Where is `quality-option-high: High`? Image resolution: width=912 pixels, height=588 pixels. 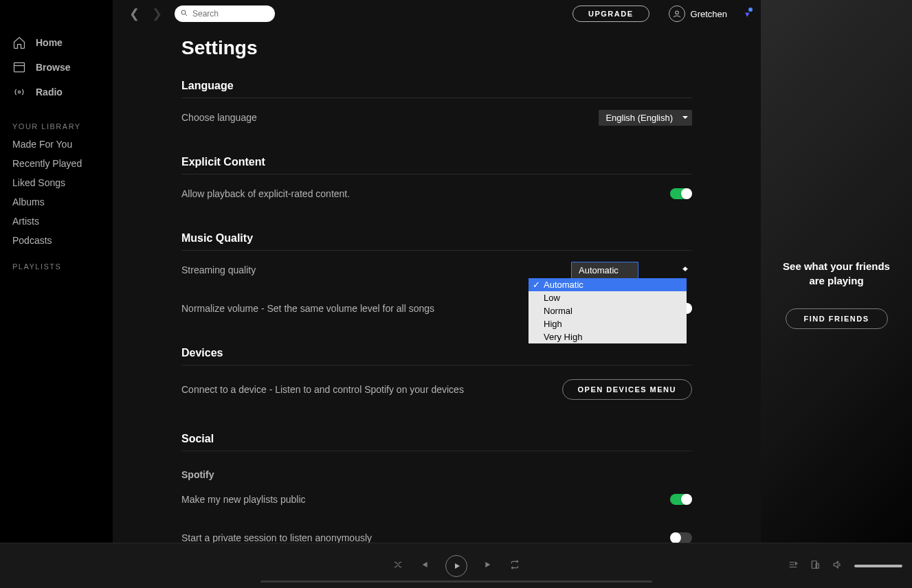 quality-option-high: High is located at coordinates (608, 324).